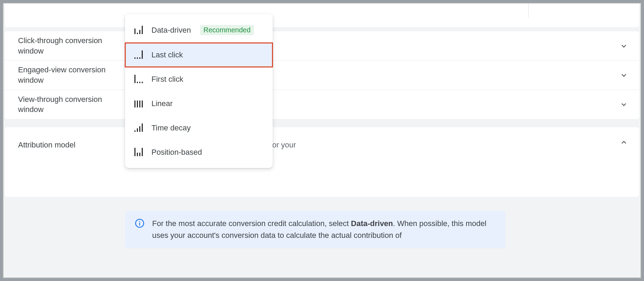 The image size is (644, 281). I want to click on dropdown-item-data-driven: Data-driven Recommended, so click(199, 30).